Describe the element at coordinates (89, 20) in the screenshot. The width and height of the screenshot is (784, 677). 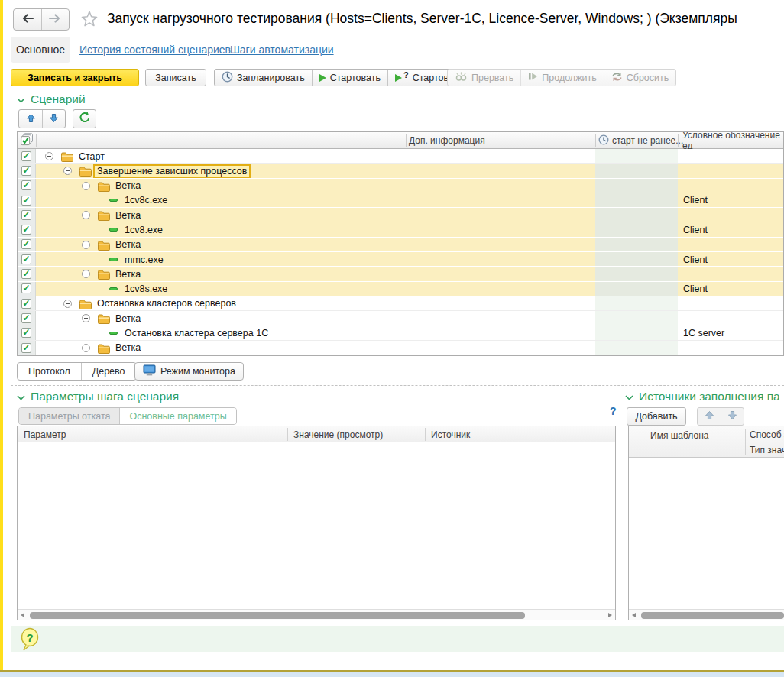
I see `favorite-star-button` at that location.